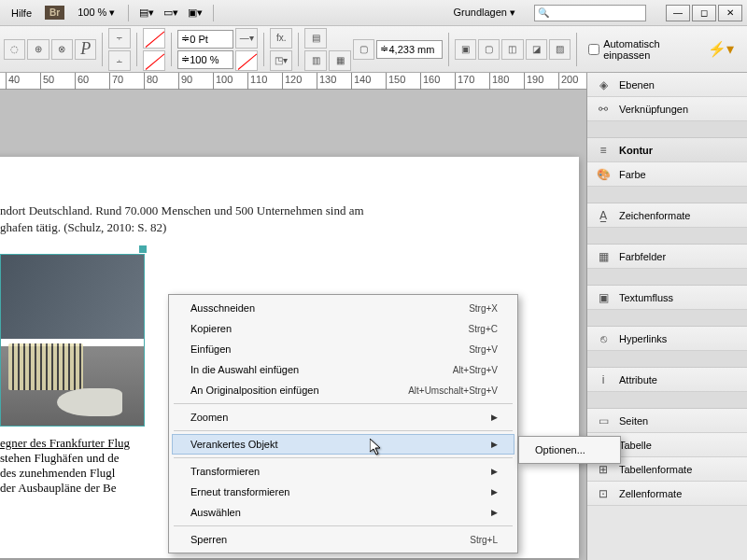 Image resolution: width=747 pixels, height=560 pixels. What do you see at coordinates (154, 38) in the screenshot?
I see `no-fill-swatch` at bounding box center [154, 38].